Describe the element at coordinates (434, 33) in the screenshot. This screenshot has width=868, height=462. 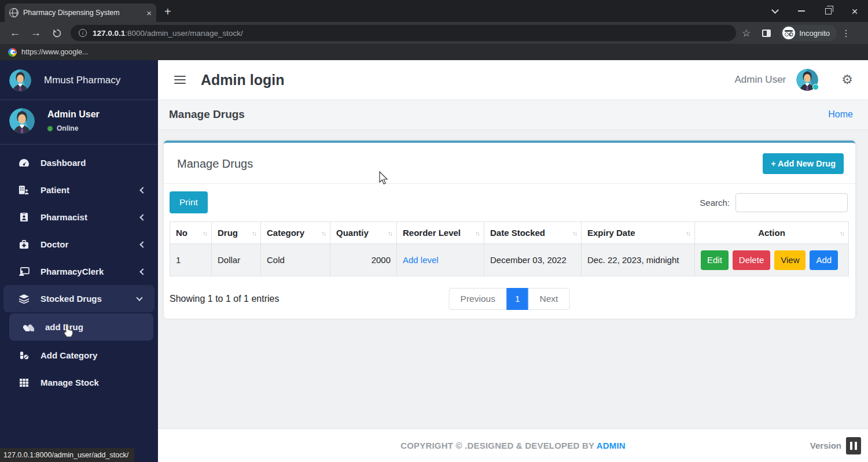
I see `browser-toolbar: ← → i 127.0.0.1:8000/admin_user/manage_s…` at that location.